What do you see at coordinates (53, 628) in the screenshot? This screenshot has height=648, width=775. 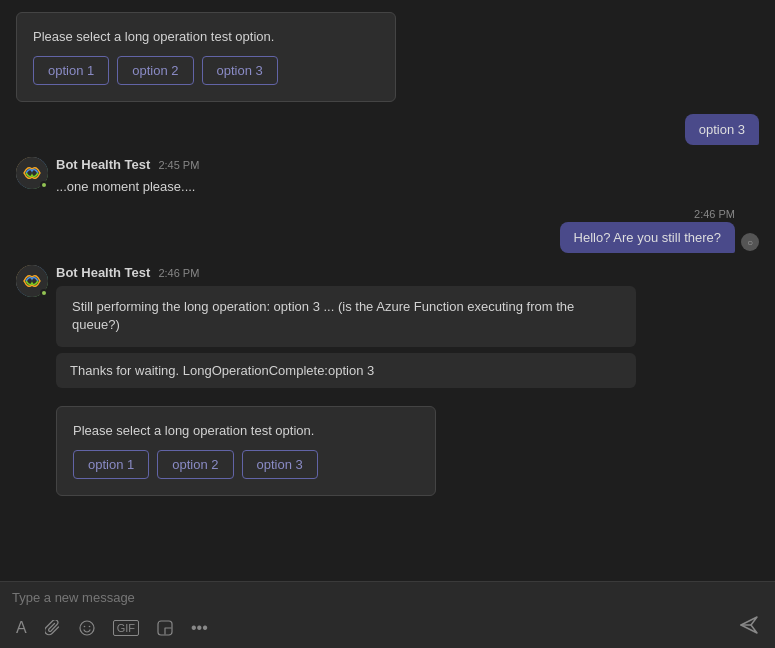 I see `attach-icon` at bounding box center [53, 628].